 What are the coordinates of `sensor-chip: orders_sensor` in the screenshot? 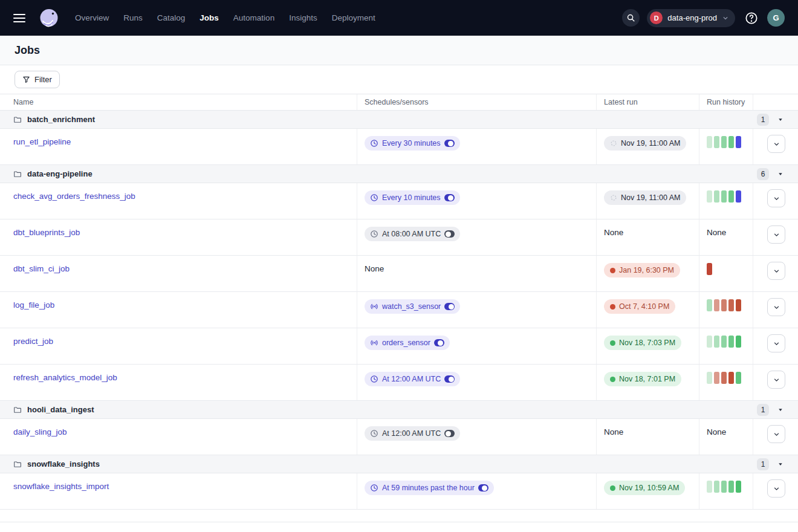 It's located at (407, 343).